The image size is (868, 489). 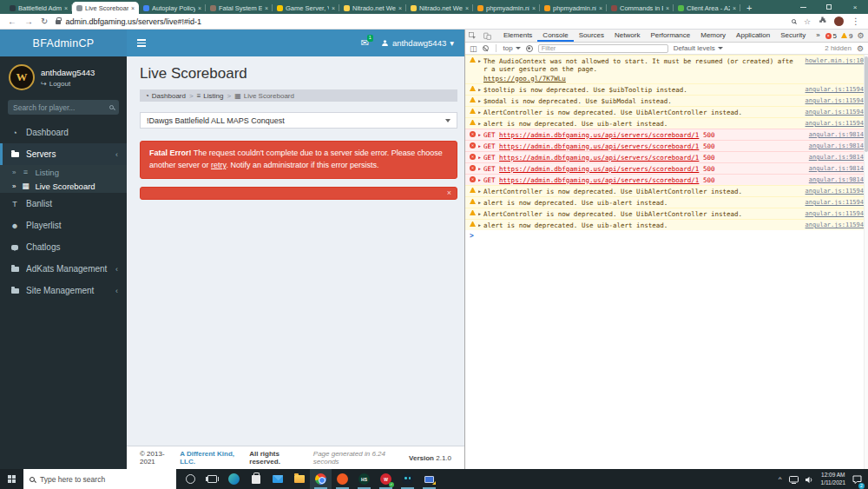 What do you see at coordinates (753, 36) in the screenshot?
I see `devtools-tab-application: Application` at bounding box center [753, 36].